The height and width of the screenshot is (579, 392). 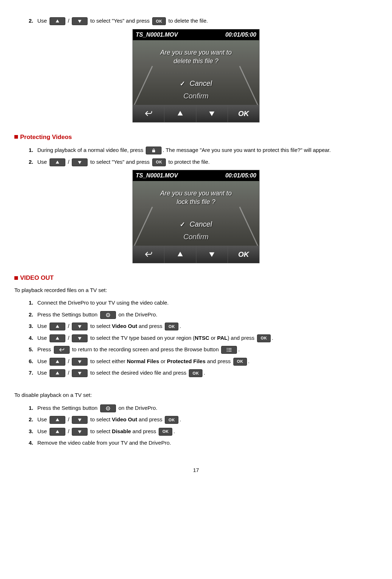 I want to click on protect-step-1: 1. During playback of a normal video fil…, so click(x=203, y=150).